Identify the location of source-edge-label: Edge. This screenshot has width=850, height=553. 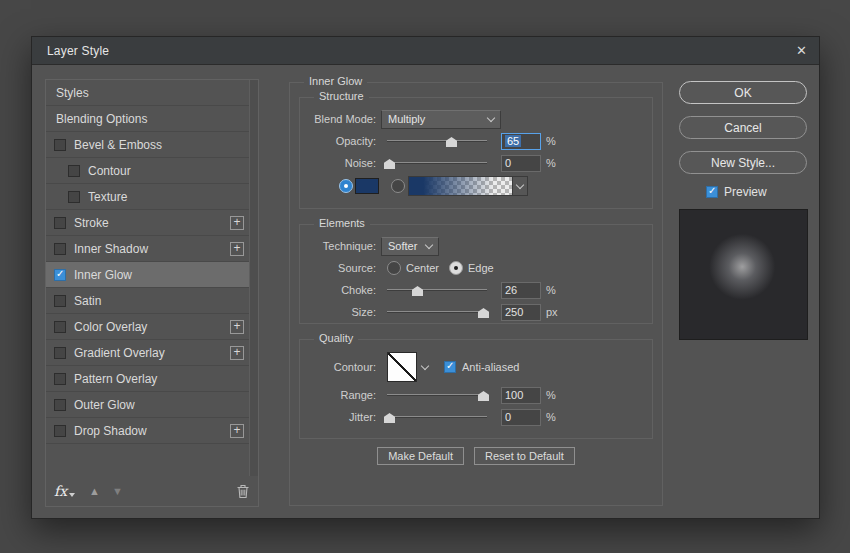
(481, 268).